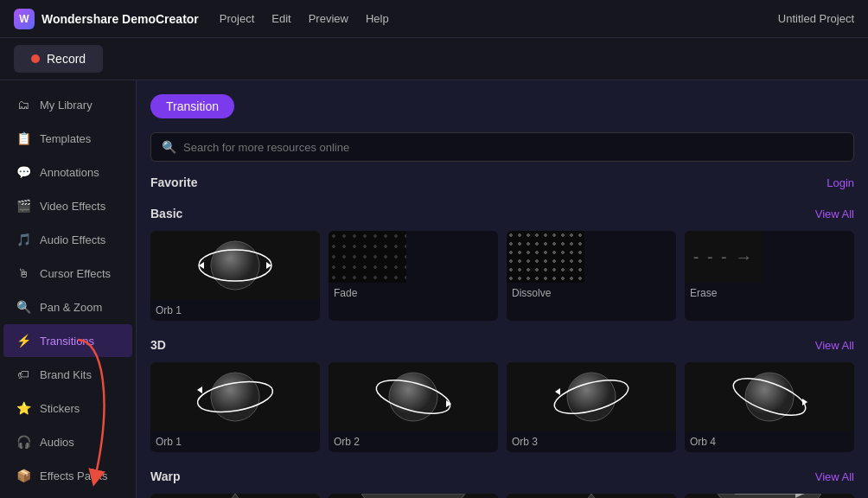 This screenshot has width=868, height=498. What do you see at coordinates (413, 397) in the screenshot?
I see `3d-orb2-thumb` at bounding box center [413, 397].